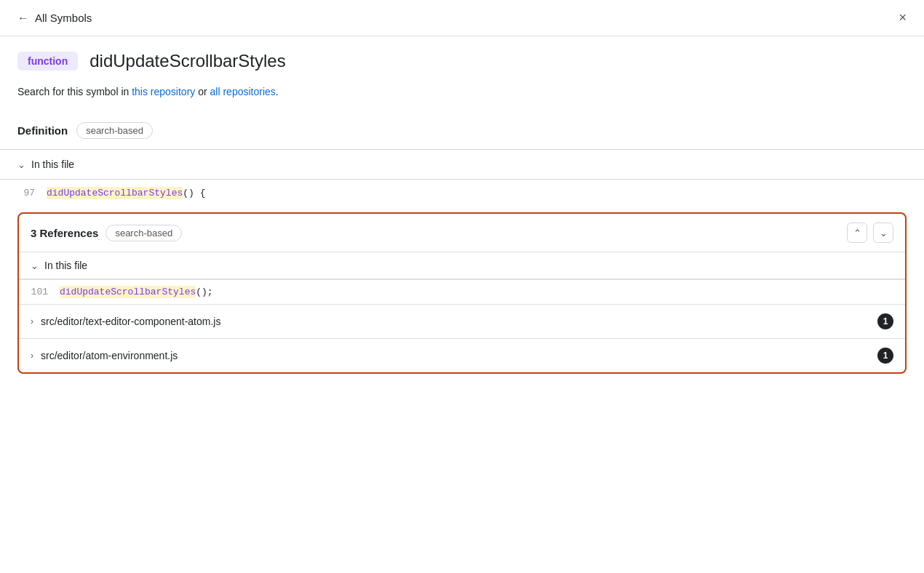 This screenshot has width=924, height=573. I want to click on reference-code-content: didUpdateScrollbarStyles();, so click(137, 292).